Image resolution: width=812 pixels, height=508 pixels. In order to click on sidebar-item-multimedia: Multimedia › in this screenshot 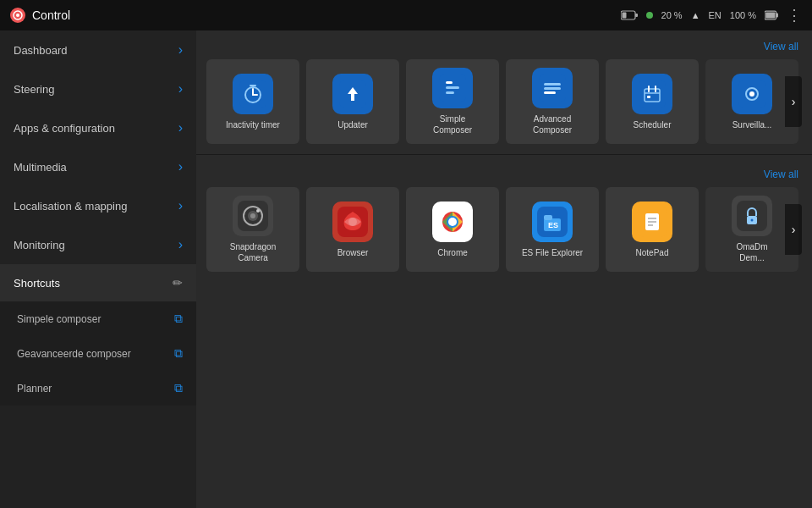, I will do `click(98, 167)`.